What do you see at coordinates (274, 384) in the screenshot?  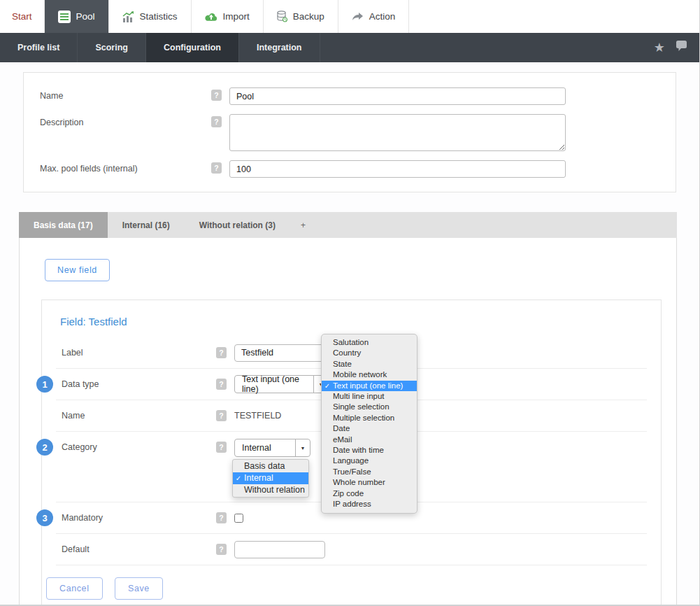 I see `data-type-selected-value: Text input (one line)` at bounding box center [274, 384].